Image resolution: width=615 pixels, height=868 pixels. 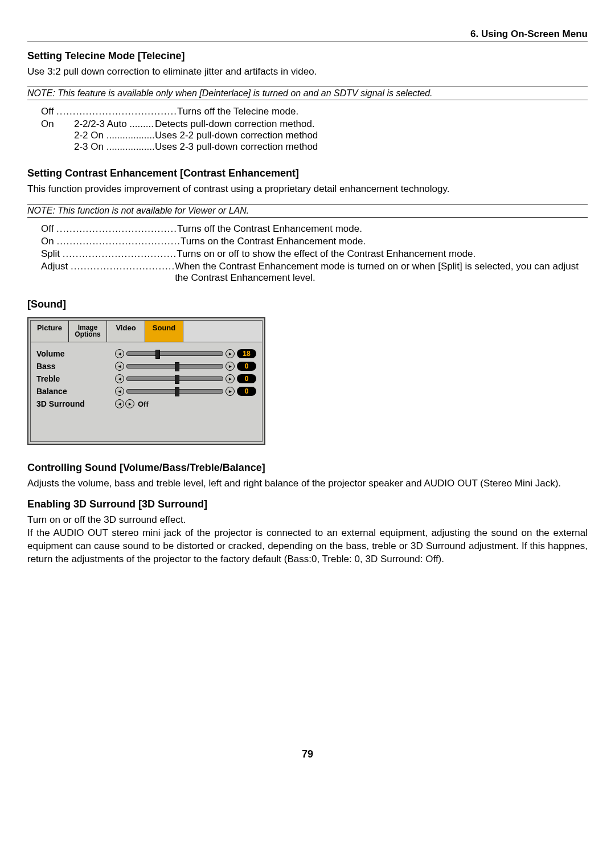 I want to click on telecine-list: Off ....................................…, so click(x=314, y=129).